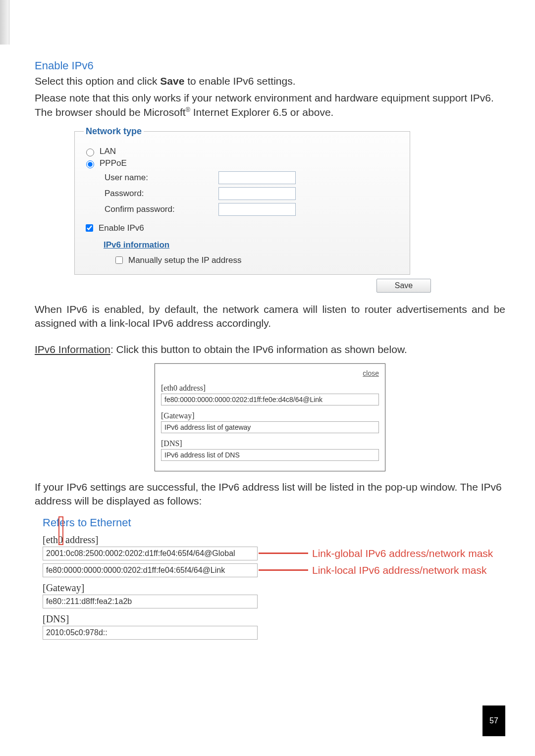  What do you see at coordinates (274, 540) in the screenshot?
I see `eth-eth0-h: [eth0 address]` at bounding box center [274, 540].